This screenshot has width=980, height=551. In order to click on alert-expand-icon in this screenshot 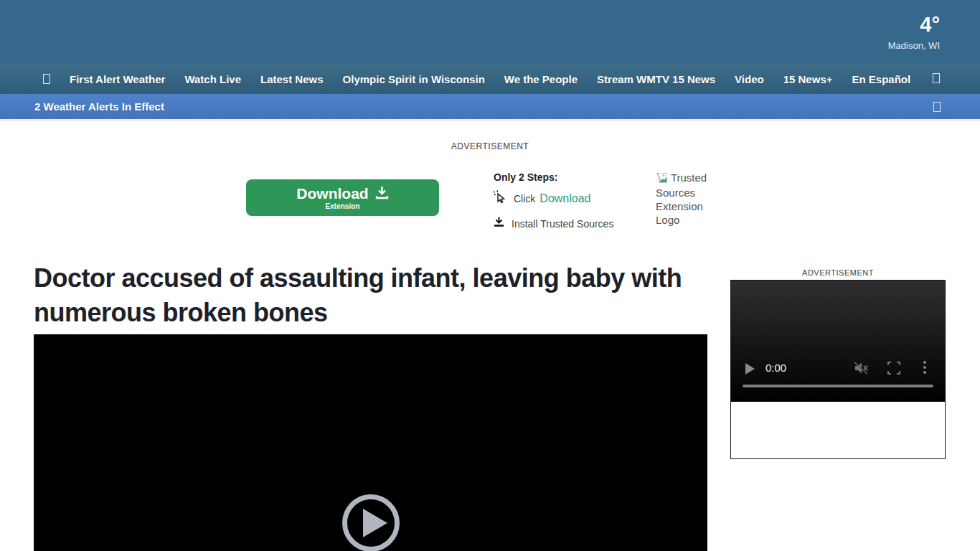, I will do `click(937, 107)`.